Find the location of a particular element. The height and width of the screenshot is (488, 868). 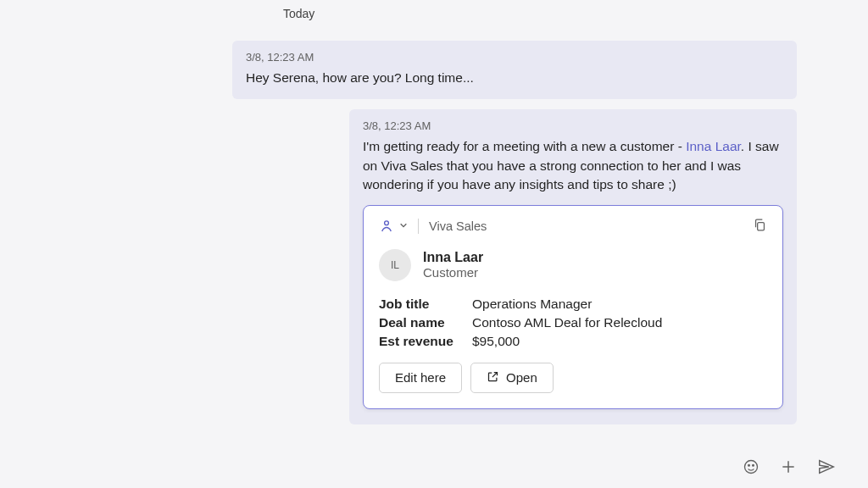

emoji-icon is located at coordinates (751, 469).